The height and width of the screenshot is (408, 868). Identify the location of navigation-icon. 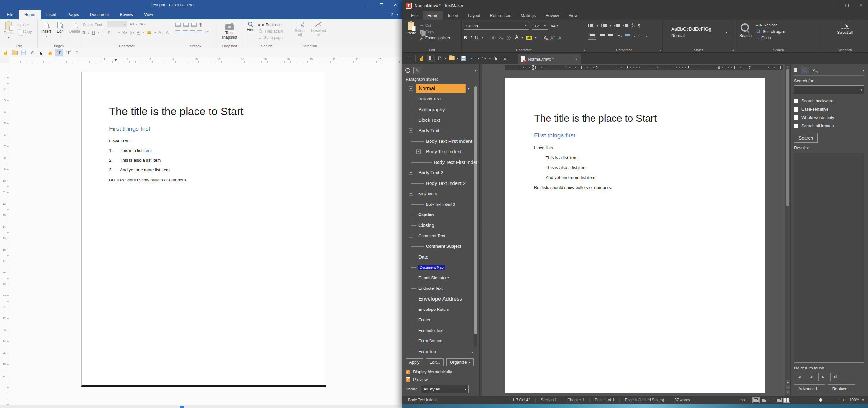
(408, 71).